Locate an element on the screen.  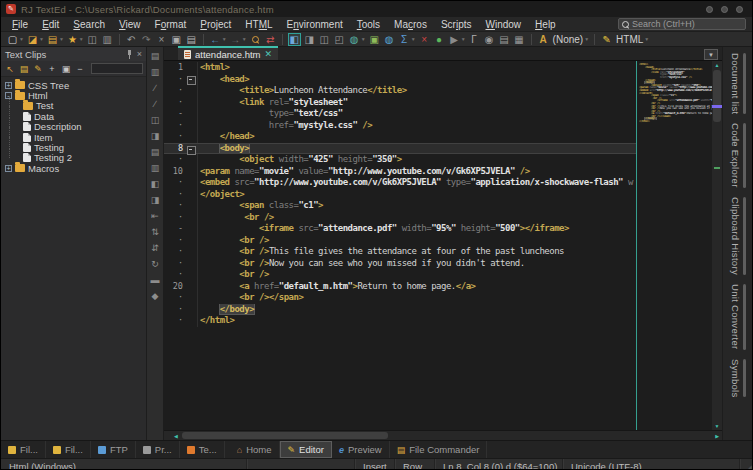
mode-pencil-icon: ✎ is located at coordinates (606, 40).